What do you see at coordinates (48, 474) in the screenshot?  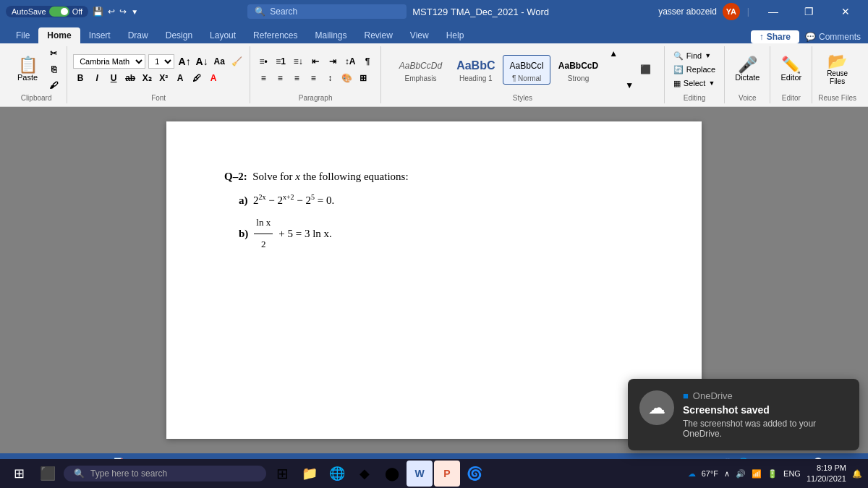 I see `task-view-button: ⬛` at bounding box center [48, 474].